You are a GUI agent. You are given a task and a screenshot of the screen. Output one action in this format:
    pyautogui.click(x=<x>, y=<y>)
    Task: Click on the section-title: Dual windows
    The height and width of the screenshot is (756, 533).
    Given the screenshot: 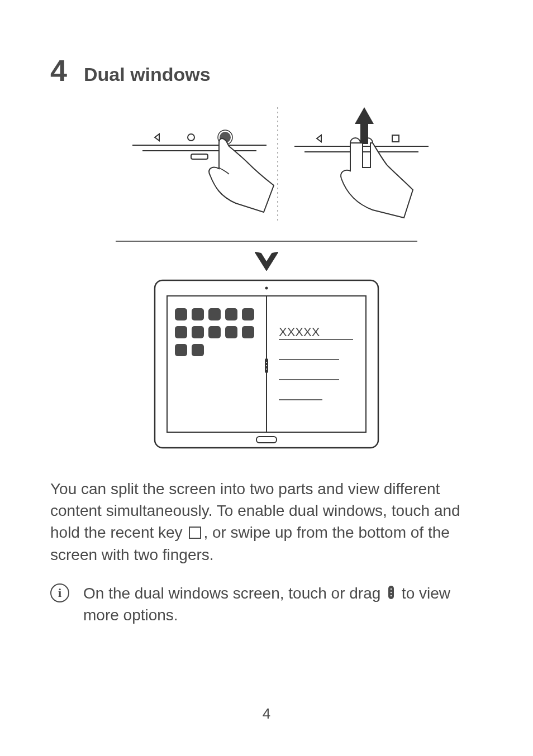 What is the action you would take?
    pyautogui.click(x=147, y=75)
    